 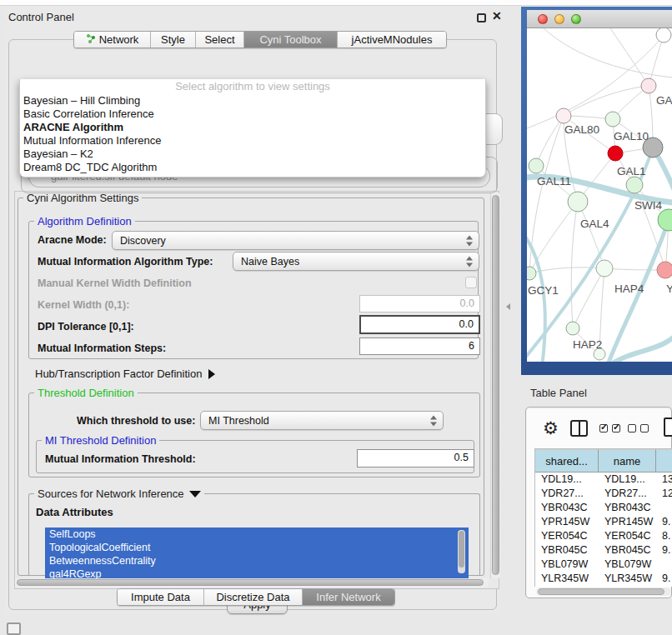 I want to click on table-toolbar: ⚙, so click(x=599, y=430).